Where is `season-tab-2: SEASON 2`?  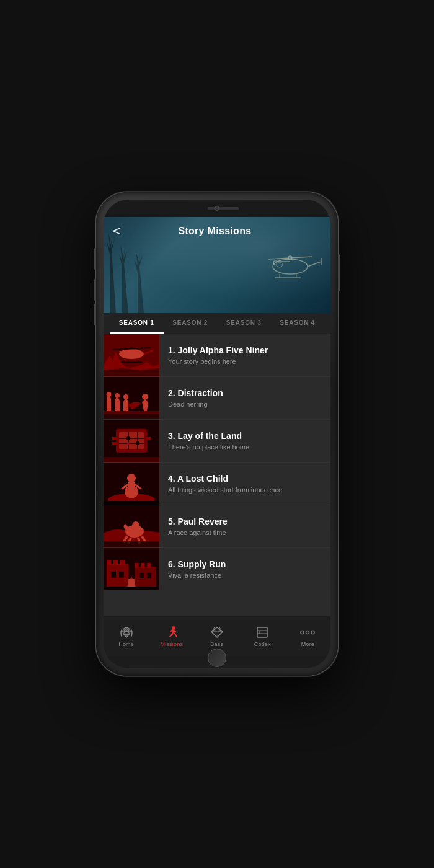
season-tab-2: SEASON 2 is located at coordinates (191, 324).